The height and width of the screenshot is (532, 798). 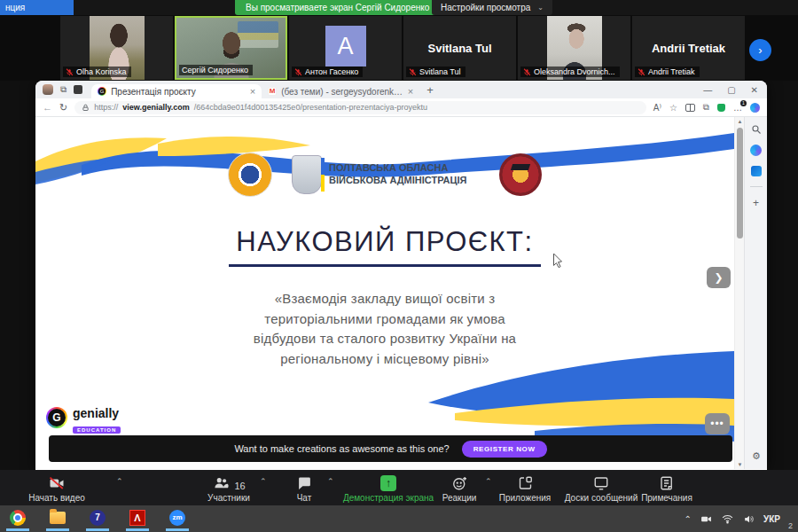 I want to click on slide-quote: «Взаємодія закладу вищої освіти з терито…, so click(x=385, y=329).